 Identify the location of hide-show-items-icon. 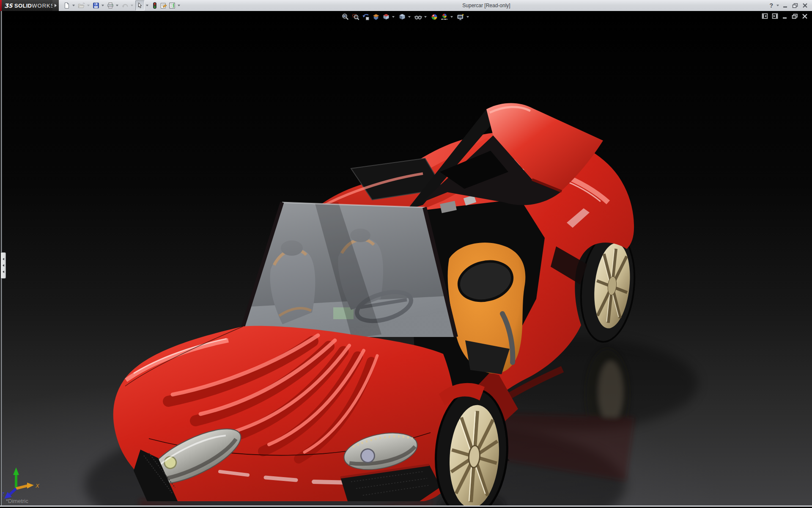
(418, 17).